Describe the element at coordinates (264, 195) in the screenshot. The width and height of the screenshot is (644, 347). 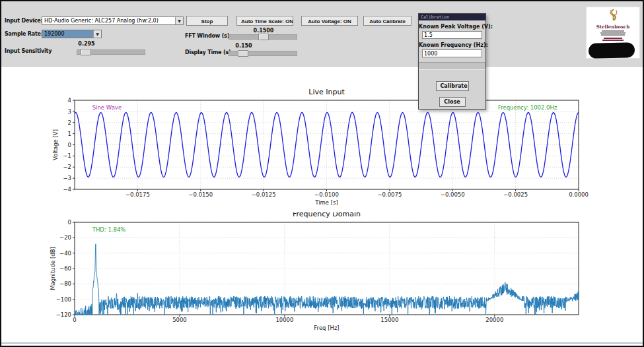
I see `svg-text: −0.0125` at that location.